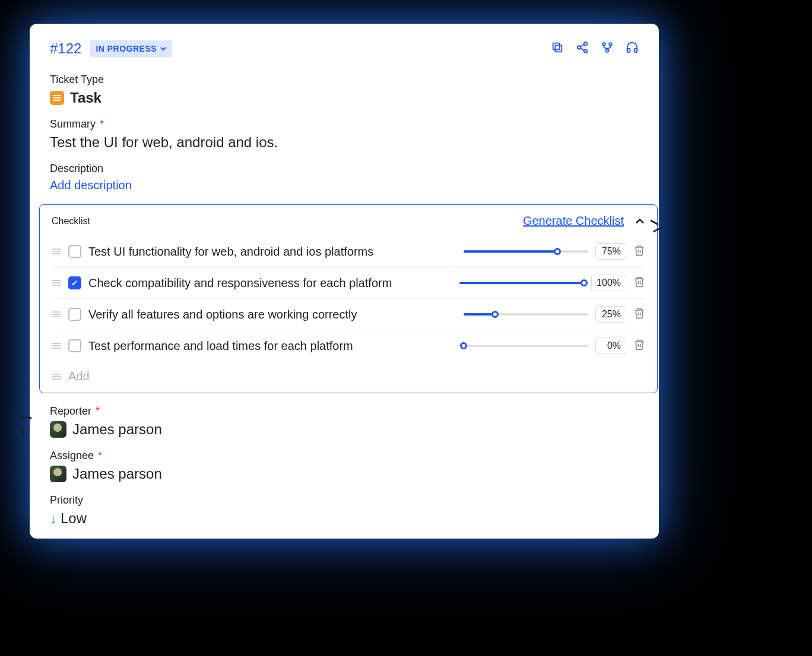 The width and height of the screenshot is (812, 656). Describe the element at coordinates (344, 125) in the screenshot. I see `summary-label: Summary *` at that location.